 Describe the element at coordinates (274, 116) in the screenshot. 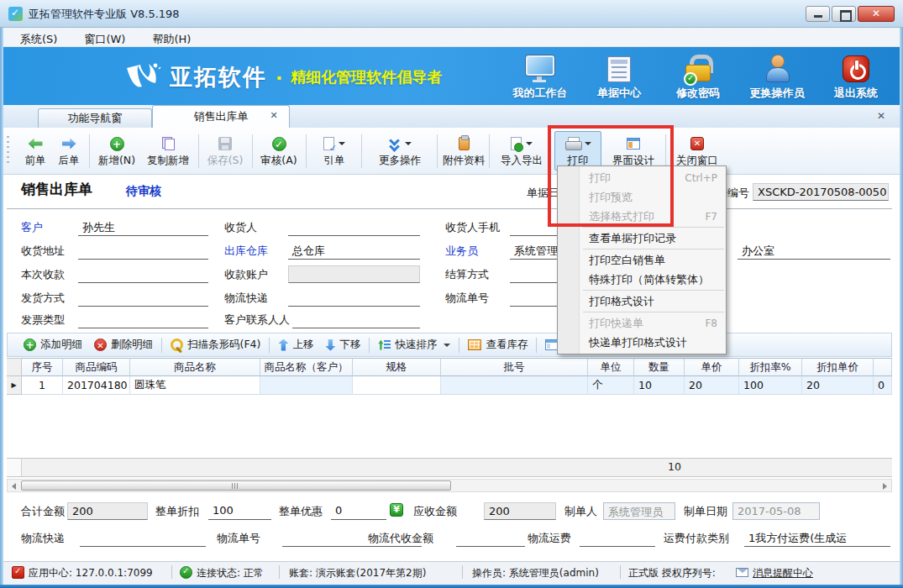

I see `tab-close-icon` at that location.